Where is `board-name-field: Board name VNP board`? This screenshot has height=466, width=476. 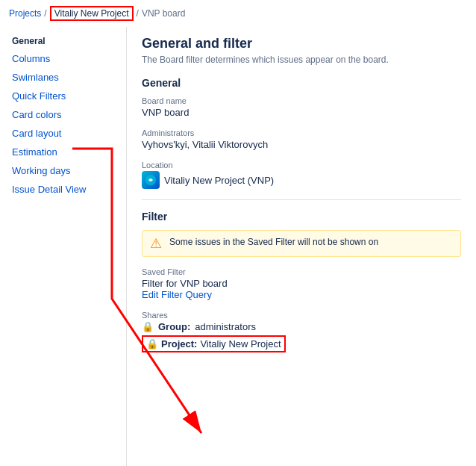 board-name-field: Board name VNP board is located at coordinates (301, 108).